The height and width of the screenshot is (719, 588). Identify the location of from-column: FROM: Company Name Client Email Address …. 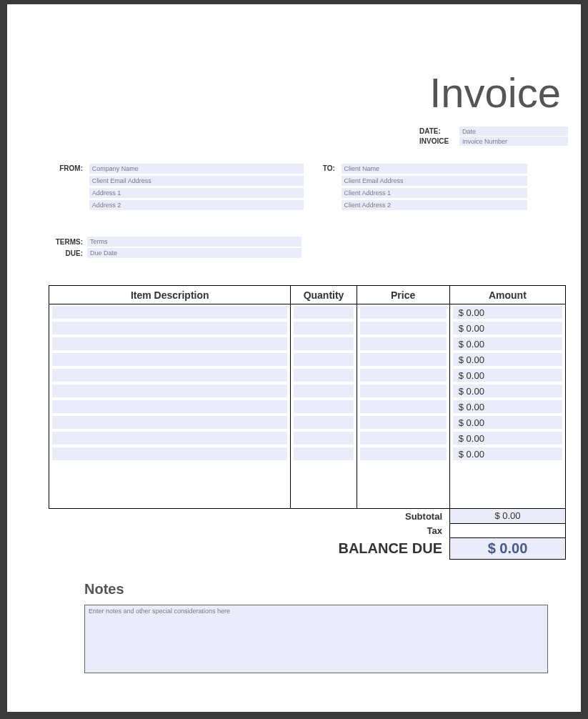
(183, 188).